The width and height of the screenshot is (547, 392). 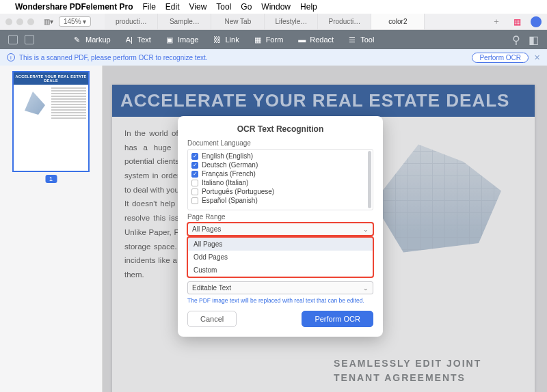 What do you see at coordinates (309, 7) in the screenshot?
I see `menu-help: Help` at bounding box center [309, 7].